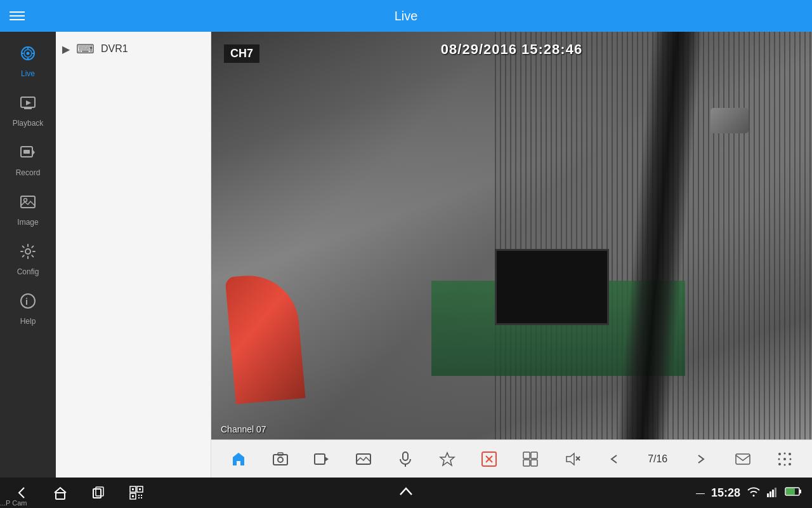 The image size is (812, 508). I want to click on up-chevron, so click(406, 493).